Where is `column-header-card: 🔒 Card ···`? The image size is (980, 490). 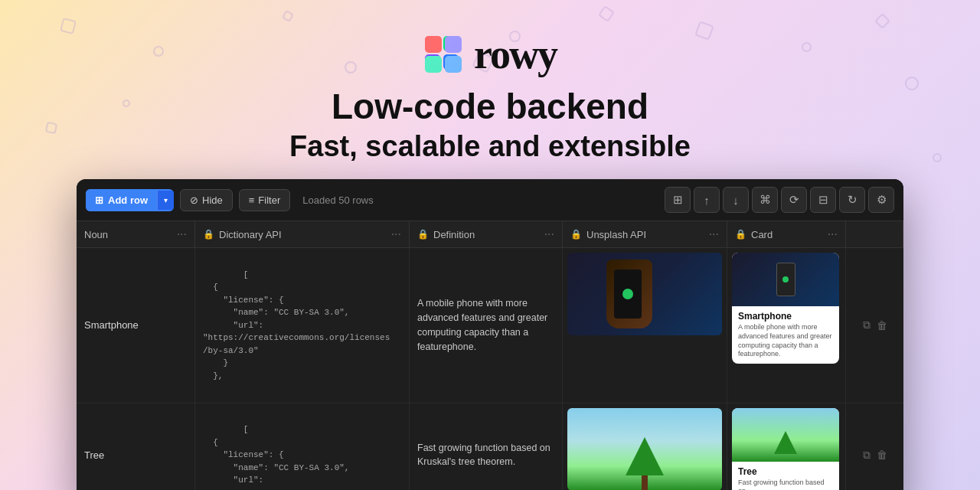 column-header-card: 🔒 Card ··· is located at coordinates (787, 234).